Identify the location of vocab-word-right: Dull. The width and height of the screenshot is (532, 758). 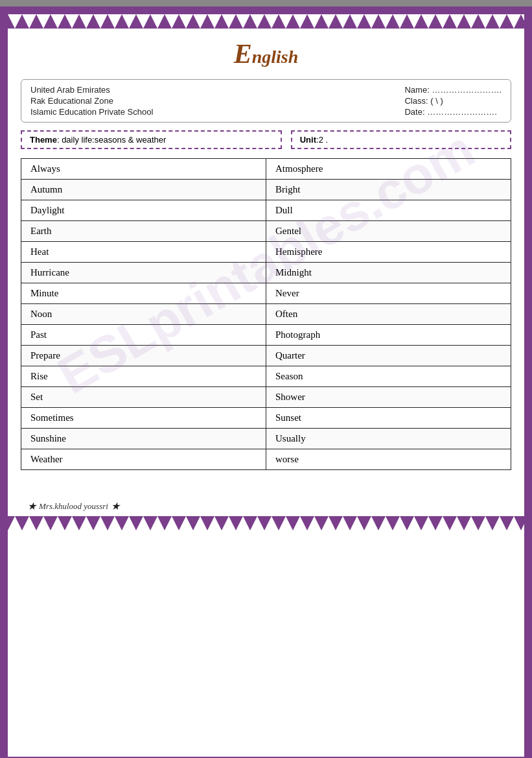
(389, 211).